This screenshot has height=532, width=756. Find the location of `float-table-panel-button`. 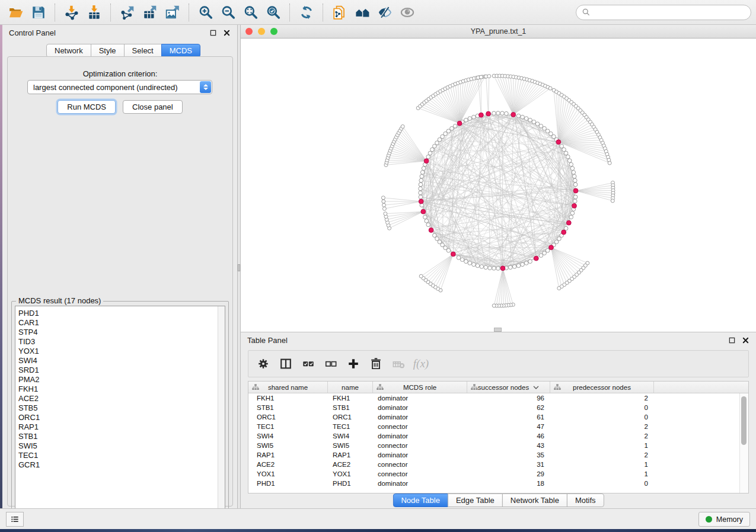

float-table-panel-button is located at coordinates (732, 340).